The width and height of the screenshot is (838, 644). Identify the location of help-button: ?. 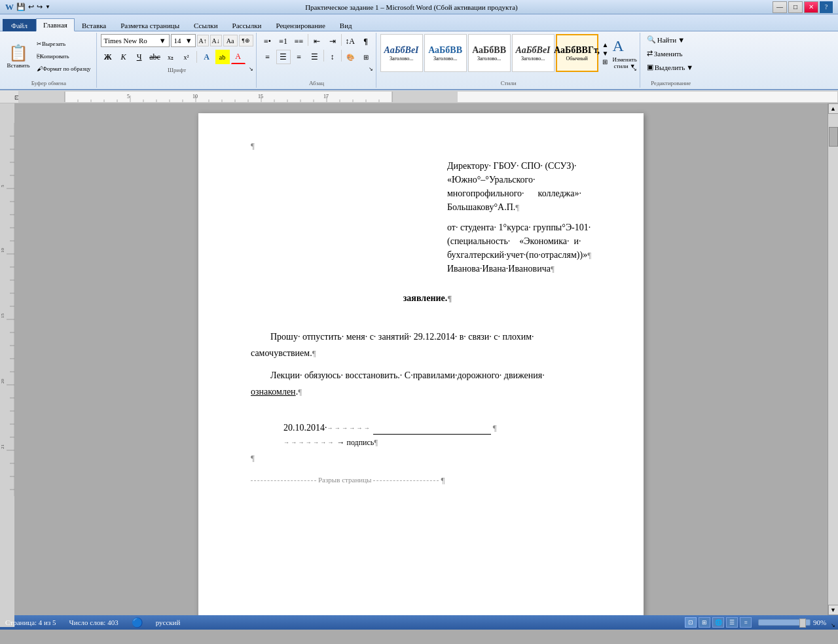
(826, 7).